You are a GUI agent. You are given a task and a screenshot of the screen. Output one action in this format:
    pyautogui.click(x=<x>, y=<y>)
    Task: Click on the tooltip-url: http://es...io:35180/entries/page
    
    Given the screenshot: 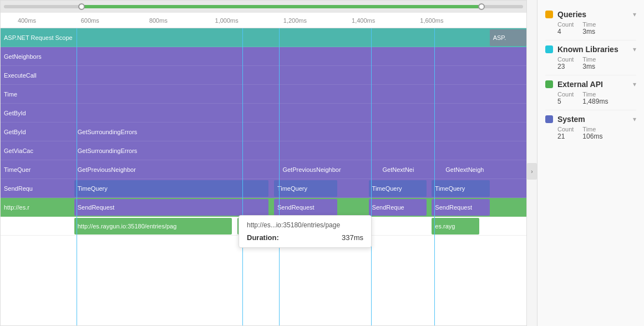 What is the action you would take?
    pyautogui.click(x=305, y=225)
    